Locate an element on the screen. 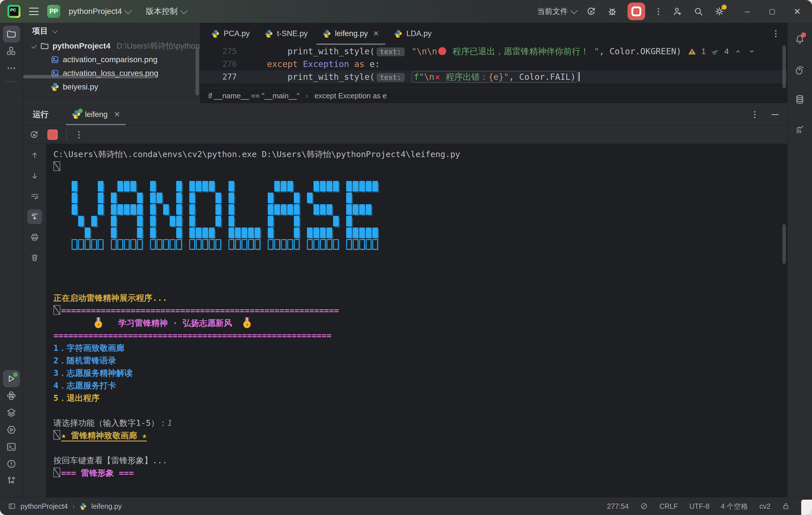 Image resolution: width=812 pixels, height=515 pixels. code-segment: 程序已退出，愿雷锋精神伴你前行！ " is located at coordinates (523, 51).